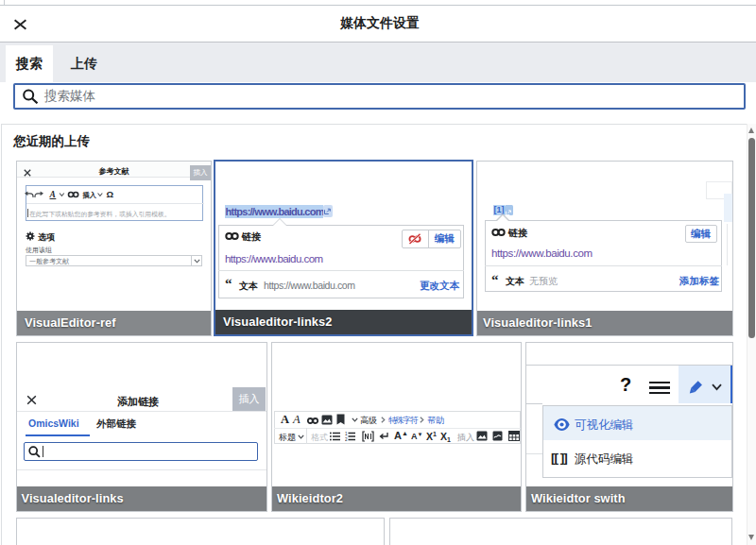 The width and height of the screenshot is (756, 545). I want to click on svg-text: A, so click(53, 195).